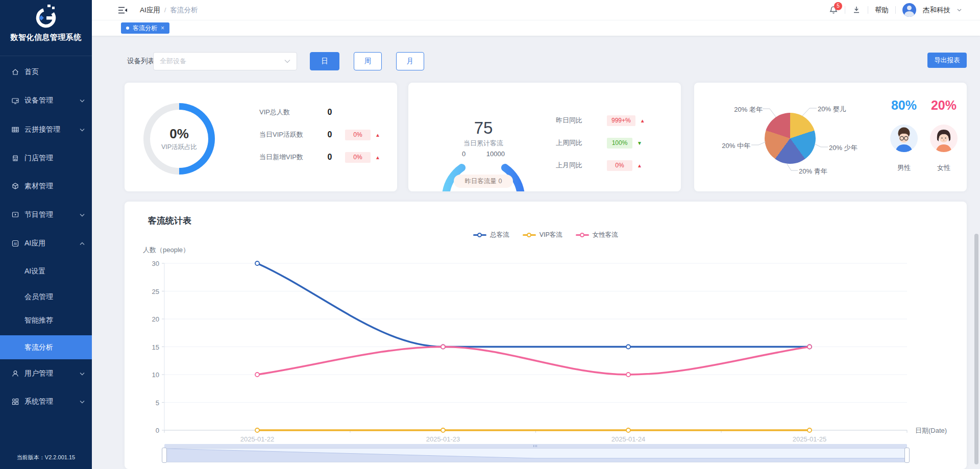 The width and height of the screenshot is (980, 469). I want to click on sidebar-item-members: 会员管理, so click(46, 297).